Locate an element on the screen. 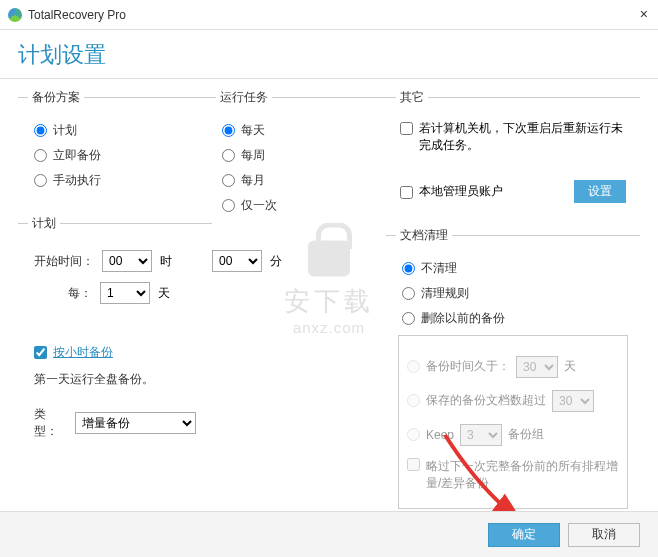 This screenshot has height=557, width=658. restart-label: 若计算机关机，下次重启后重新运行未完成任务。 is located at coordinates (522, 137).